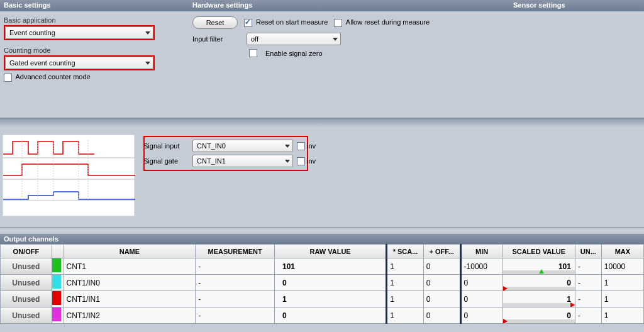  I want to click on allow-reset-label: Allow reset during measure, so click(387, 22).